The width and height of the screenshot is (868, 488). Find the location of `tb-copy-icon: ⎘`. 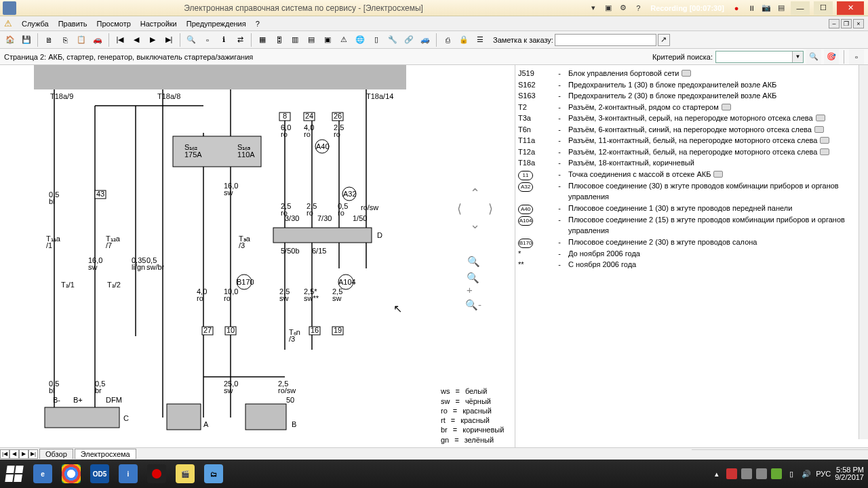

tb-copy-icon: ⎘ is located at coordinates (65, 40).